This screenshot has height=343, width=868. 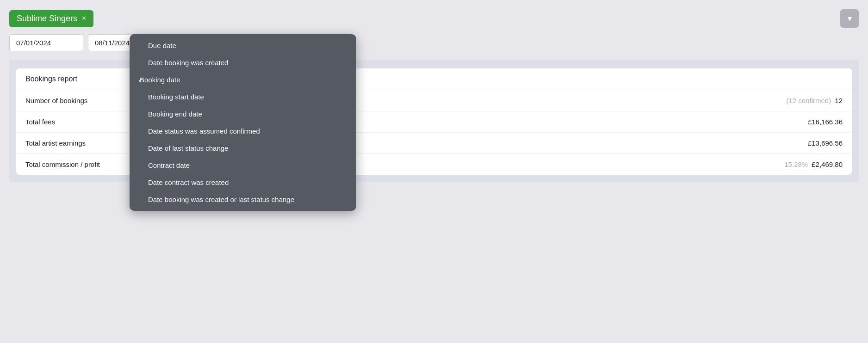 What do you see at coordinates (169, 165) in the screenshot?
I see `dropdown-item-label: Contract date` at bounding box center [169, 165].